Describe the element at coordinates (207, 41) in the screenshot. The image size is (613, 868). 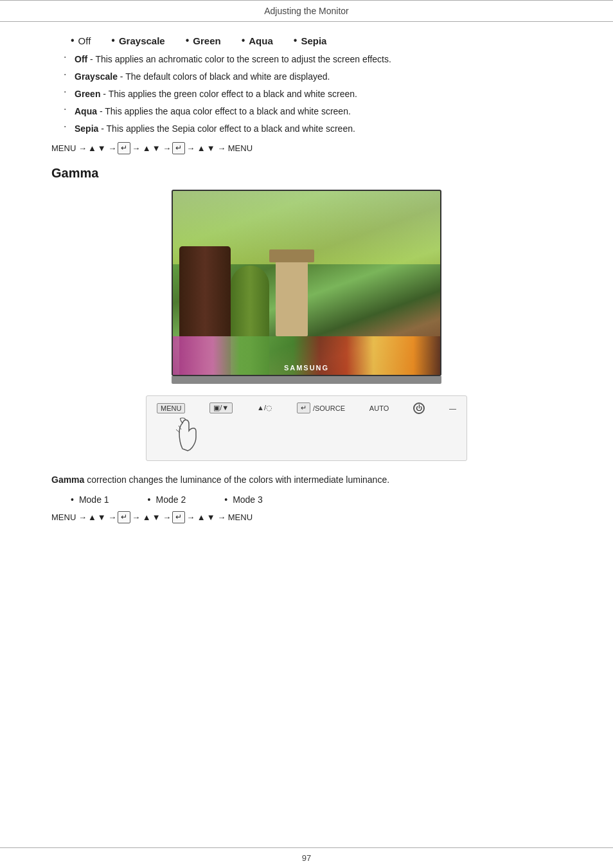
I see `option-green-label: Green` at that location.